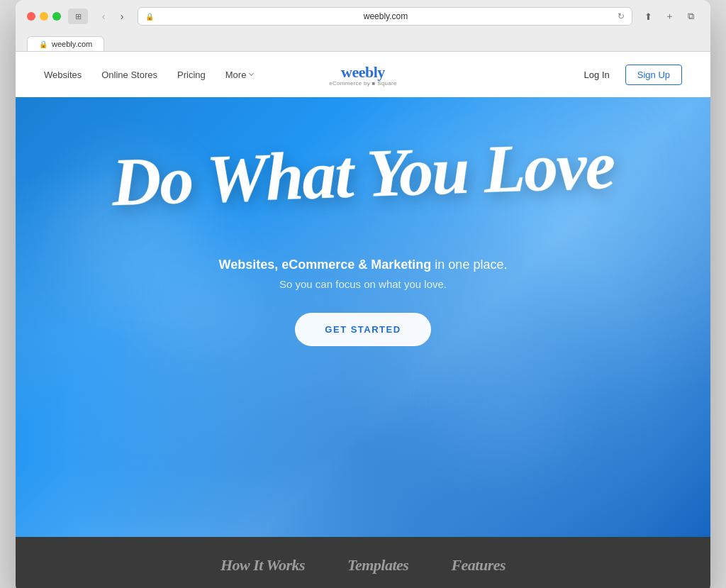  Describe the element at coordinates (363, 75) in the screenshot. I see `site-logo: weebly eCommerce by ■ Square` at that location.